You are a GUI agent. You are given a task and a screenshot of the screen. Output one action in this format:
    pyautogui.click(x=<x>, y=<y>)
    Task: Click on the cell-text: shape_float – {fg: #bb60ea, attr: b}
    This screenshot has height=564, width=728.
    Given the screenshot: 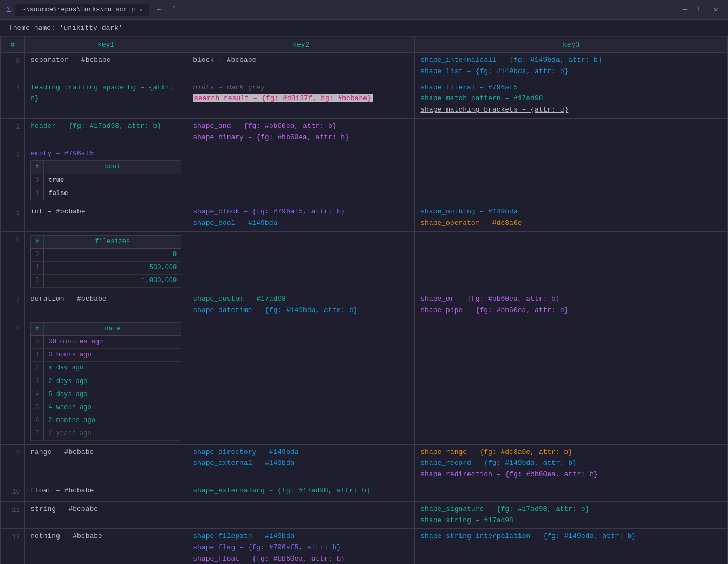 What is the action you would take?
    pyautogui.click(x=269, y=559)
    